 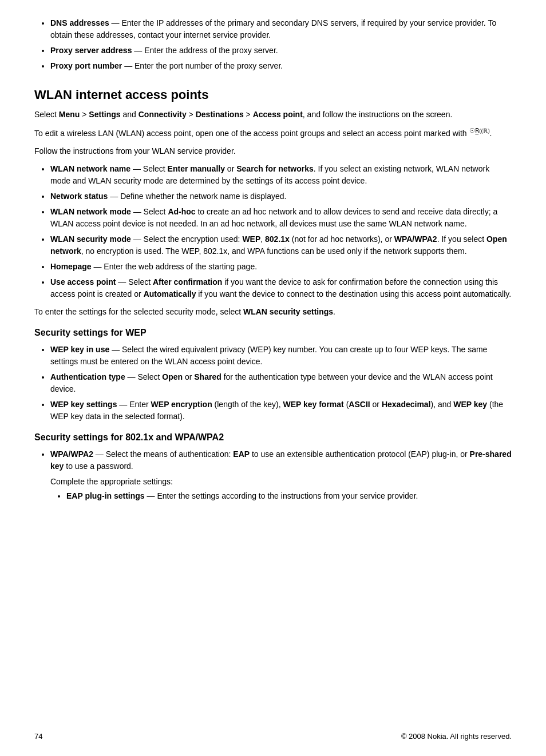 I want to click on bold-wlan-sec-settings: WLAN security settings, so click(x=288, y=312).